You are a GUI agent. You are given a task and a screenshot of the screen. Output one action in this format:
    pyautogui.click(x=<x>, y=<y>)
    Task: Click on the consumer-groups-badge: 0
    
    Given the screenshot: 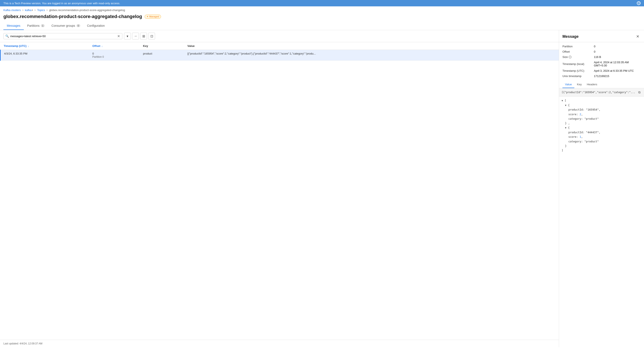 What is the action you would take?
    pyautogui.click(x=78, y=26)
    